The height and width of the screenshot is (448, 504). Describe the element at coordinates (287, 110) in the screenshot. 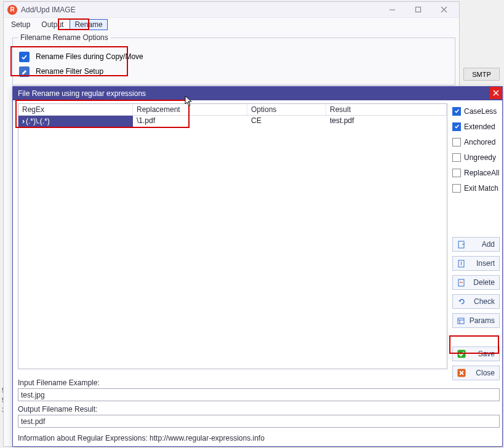

I see `header-options: Options` at that location.